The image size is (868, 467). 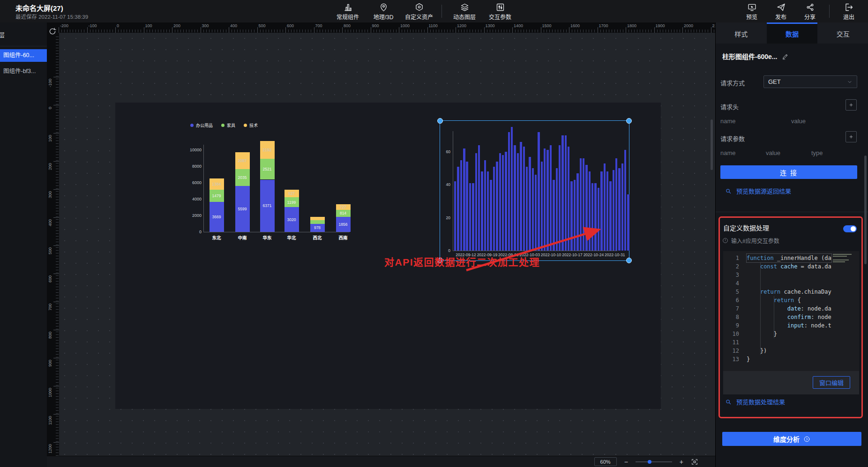 I want to click on legend-item: 技术, so click(x=251, y=126).